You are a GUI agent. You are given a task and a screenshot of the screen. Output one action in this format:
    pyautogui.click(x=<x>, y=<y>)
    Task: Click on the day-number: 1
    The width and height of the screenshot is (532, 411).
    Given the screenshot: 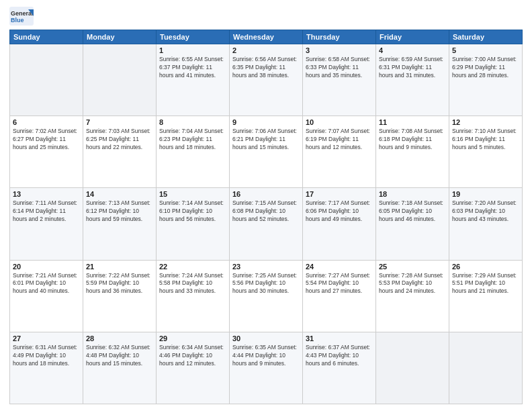 What is the action you would take?
    pyautogui.click(x=193, y=50)
    